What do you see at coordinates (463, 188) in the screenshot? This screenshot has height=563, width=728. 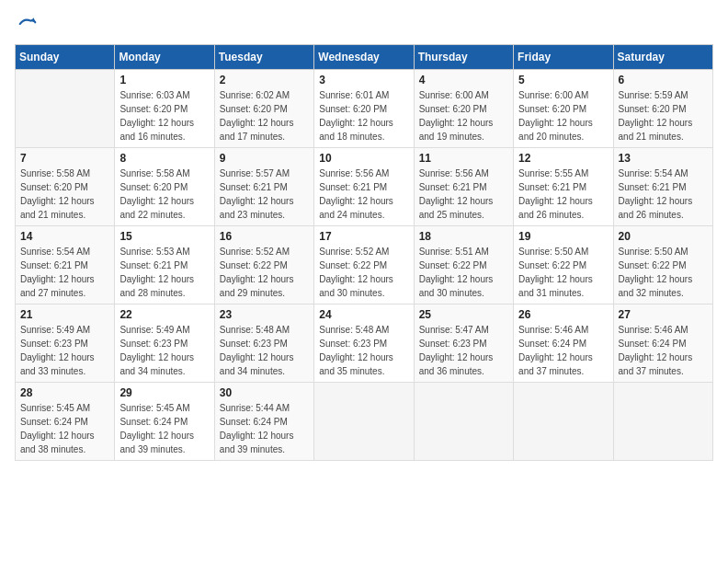 I see `calendar-day-cell: 11Sunrise: 5:56 AMSunset: 6:21 PMDayligh…` at bounding box center [463, 188].